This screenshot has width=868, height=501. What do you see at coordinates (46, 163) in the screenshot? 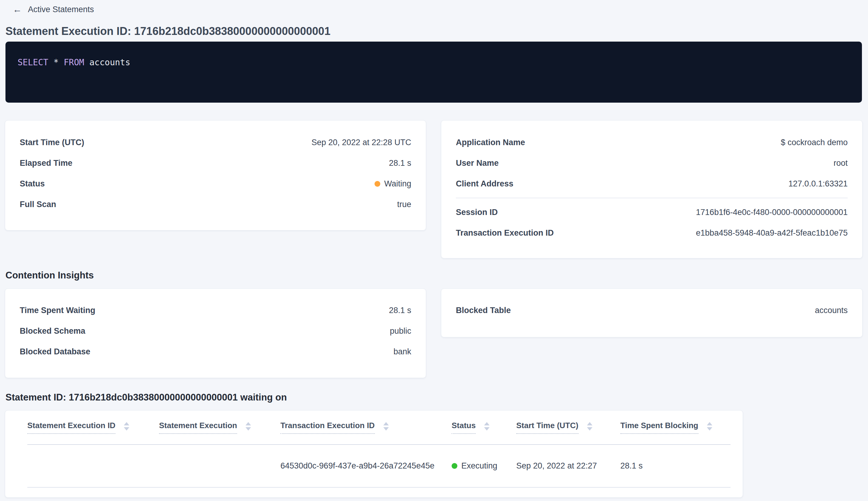
I see `elapsed-time-label: Elapsed Time` at bounding box center [46, 163].